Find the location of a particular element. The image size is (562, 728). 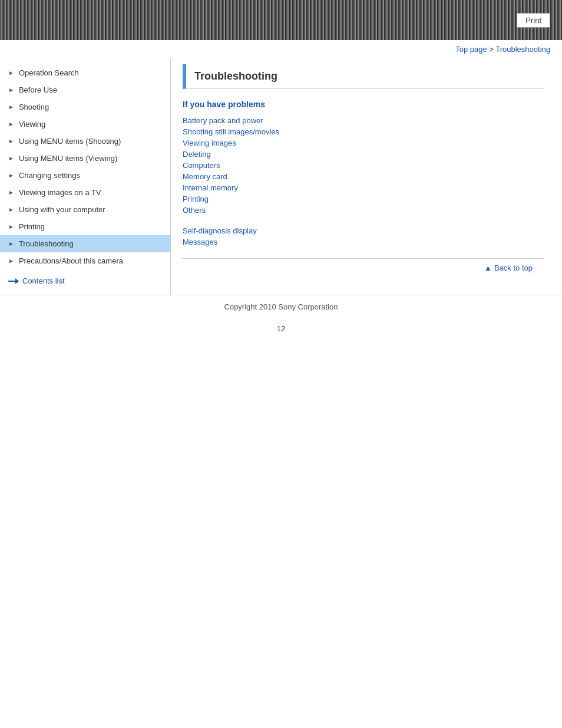

list-item: Internal memory is located at coordinates (363, 187).